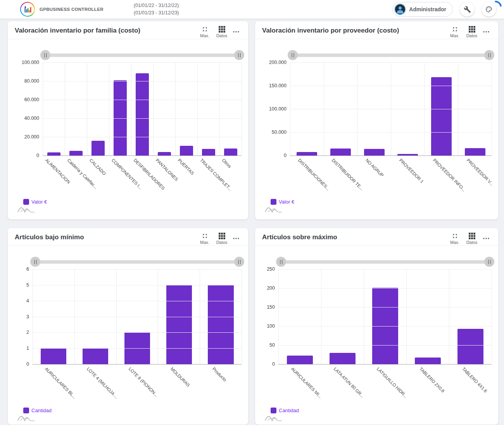  What do you see at coordinates (480, 172) in the screenshot?
I see `x-axis-label: PROVEEDOR V...` at bounding box center [480, 172].